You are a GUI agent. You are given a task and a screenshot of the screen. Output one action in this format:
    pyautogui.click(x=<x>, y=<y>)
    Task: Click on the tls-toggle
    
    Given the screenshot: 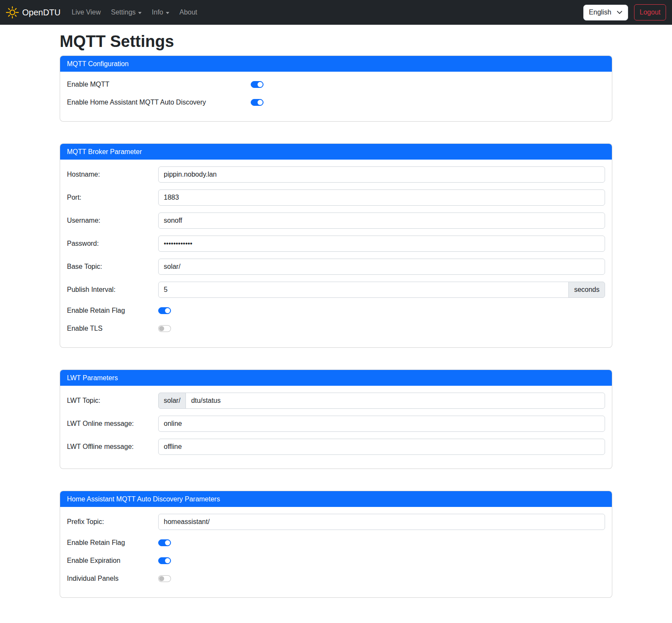 What is the action you would take?
    pyautogui.click(x=165, y=329)
    